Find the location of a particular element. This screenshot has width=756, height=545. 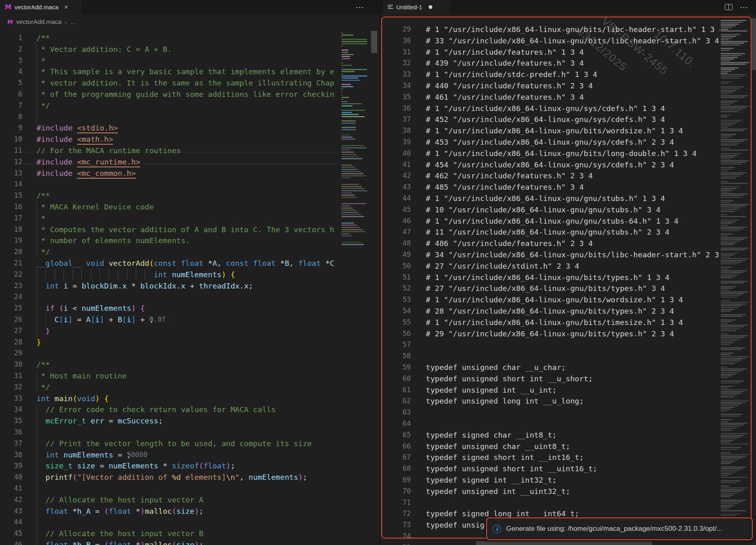

code-line: 43# 485 "/usr/include/features.h" 3 4 is located at coordinates (568, 187).